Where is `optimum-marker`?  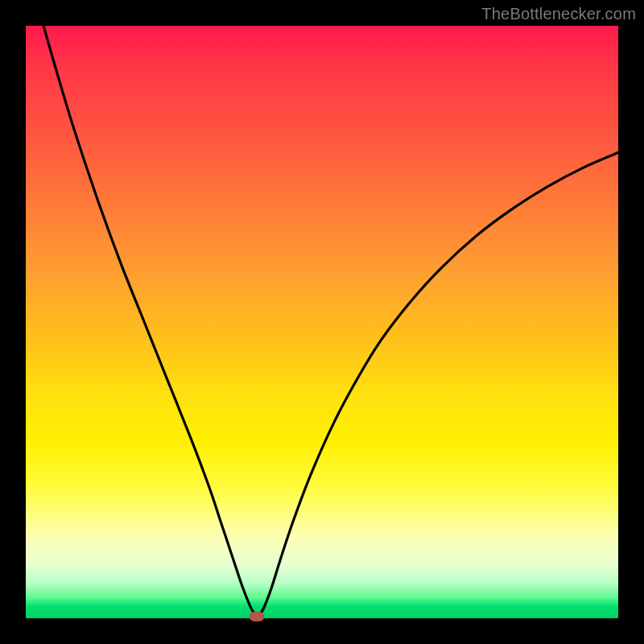
optimum-marker is located at coordinates (257, 617).